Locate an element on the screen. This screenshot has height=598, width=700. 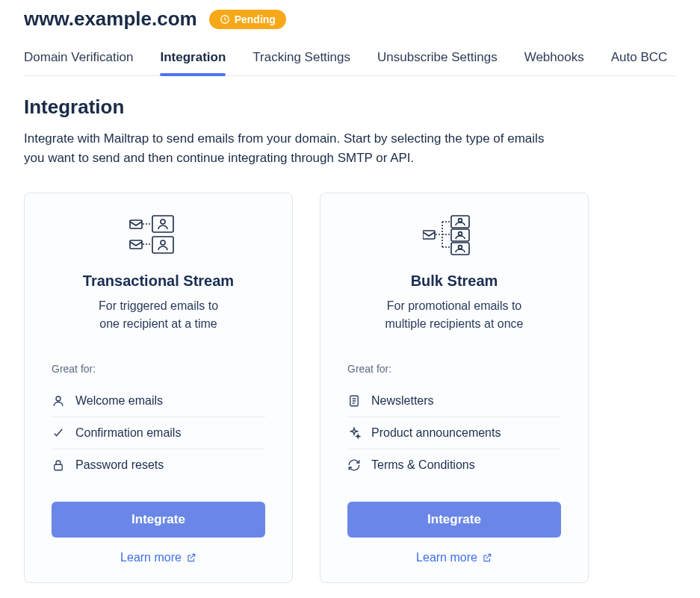
integrate-button-bulk: Integrate is located at coordinates (454, 520).